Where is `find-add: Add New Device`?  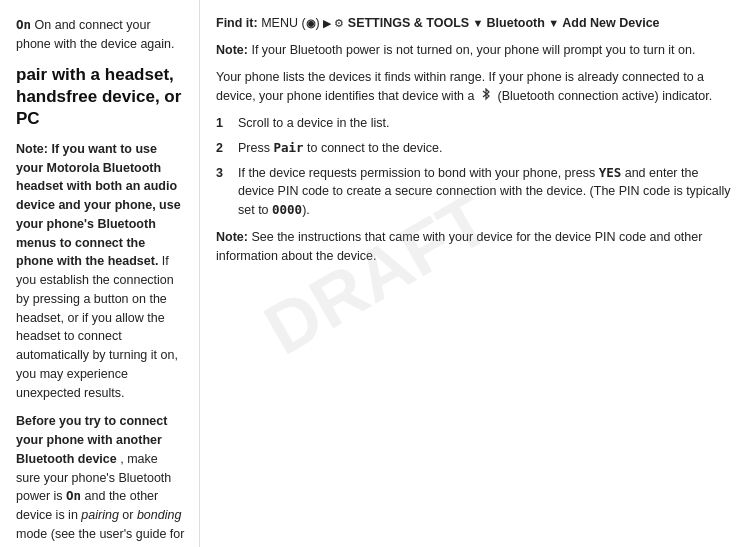 find-add: Add New Device is located at coordinates (610, 23).